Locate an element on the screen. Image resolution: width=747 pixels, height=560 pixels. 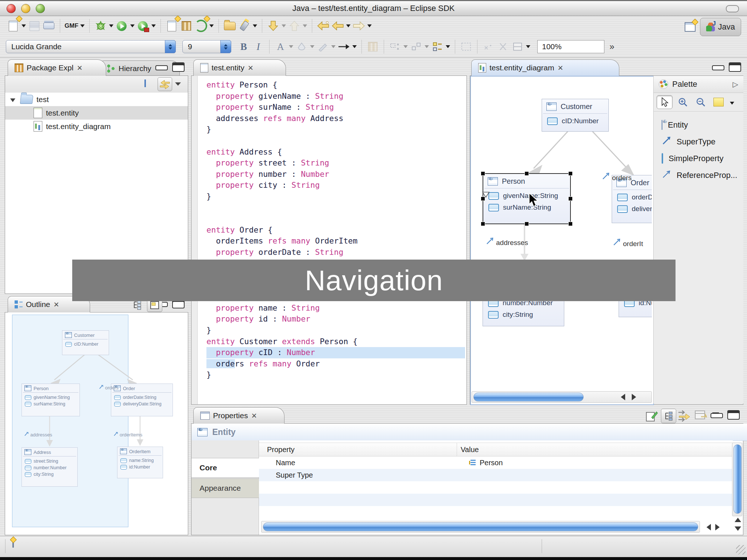
code-line: property number : Number is located at coordinates (336, 174).